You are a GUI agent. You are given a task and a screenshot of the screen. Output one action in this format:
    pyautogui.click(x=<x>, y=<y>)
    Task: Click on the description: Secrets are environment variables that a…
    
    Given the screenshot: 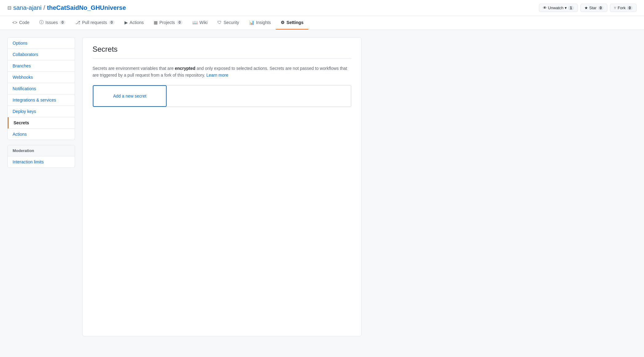 What is the action you would take?
    pyautogui.click(x=222, y=72)
    